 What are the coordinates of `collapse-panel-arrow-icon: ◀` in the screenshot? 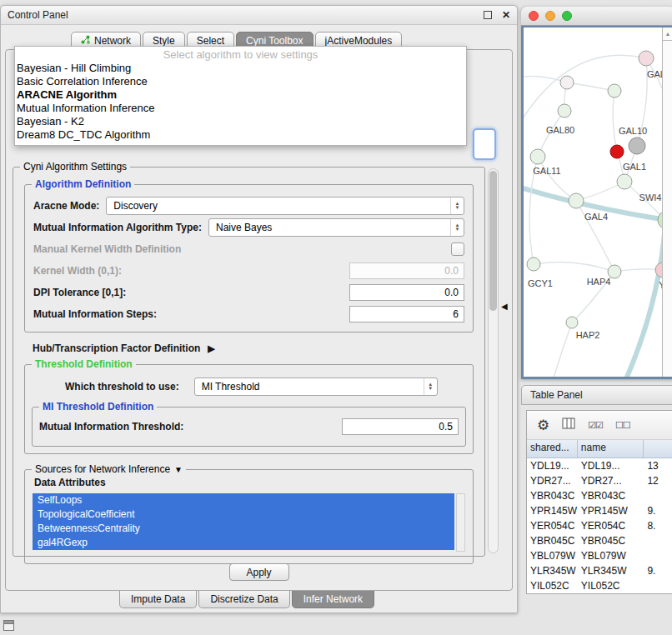 It's located at (504, 307).